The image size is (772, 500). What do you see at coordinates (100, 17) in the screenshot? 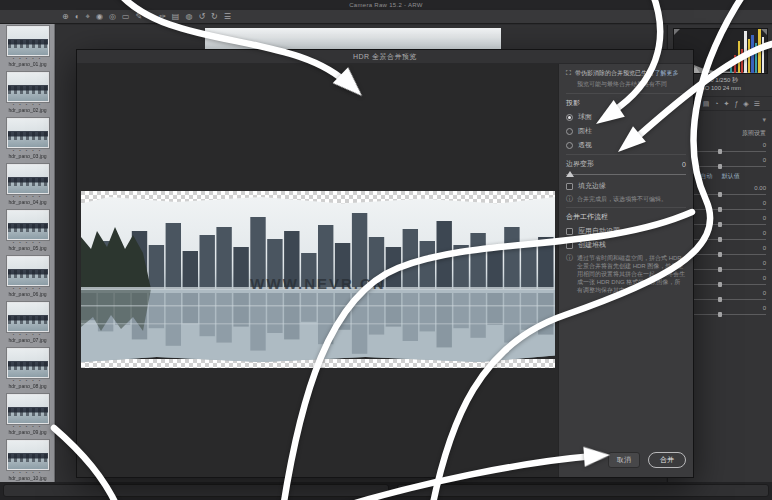
I see `color-sampler-icon: ◉` at bounding box center [100, 17].